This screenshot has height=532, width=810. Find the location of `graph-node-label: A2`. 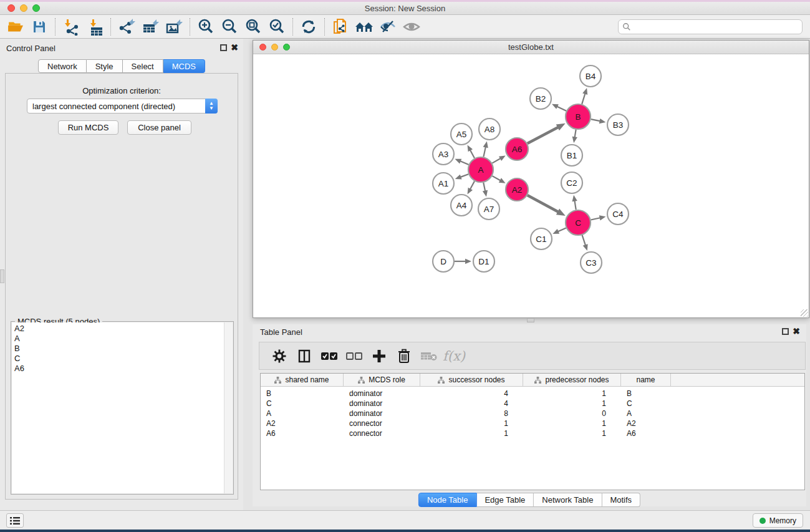

graph-node-label: A2 is located at coordinates (518, 190).